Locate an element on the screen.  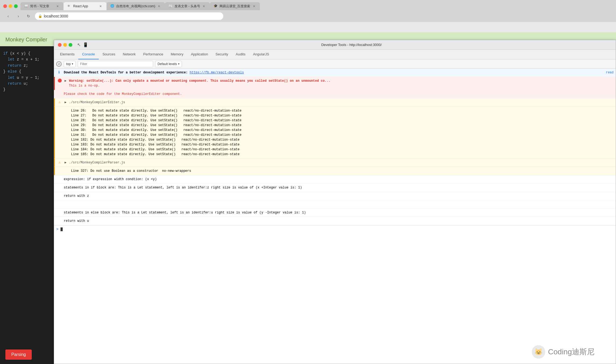
back-button: ‹ is located at coordinates (8, 16).